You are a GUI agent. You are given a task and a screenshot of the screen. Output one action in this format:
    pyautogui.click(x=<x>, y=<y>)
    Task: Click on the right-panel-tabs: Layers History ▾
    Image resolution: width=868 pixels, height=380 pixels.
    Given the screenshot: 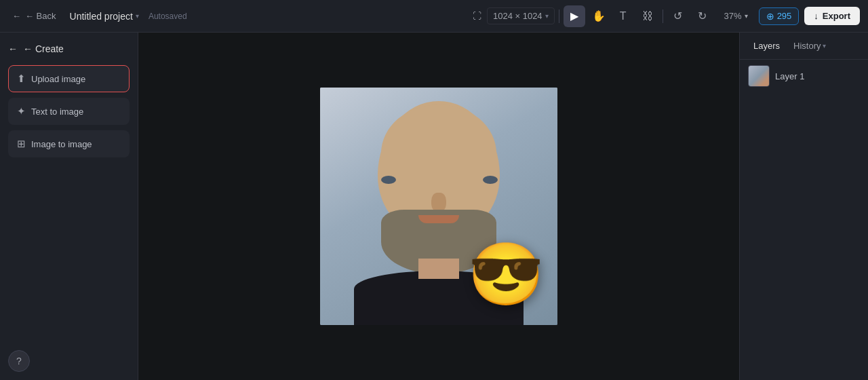 What is the action you would take?
    pyautogui.click(x=804, y=46)
    